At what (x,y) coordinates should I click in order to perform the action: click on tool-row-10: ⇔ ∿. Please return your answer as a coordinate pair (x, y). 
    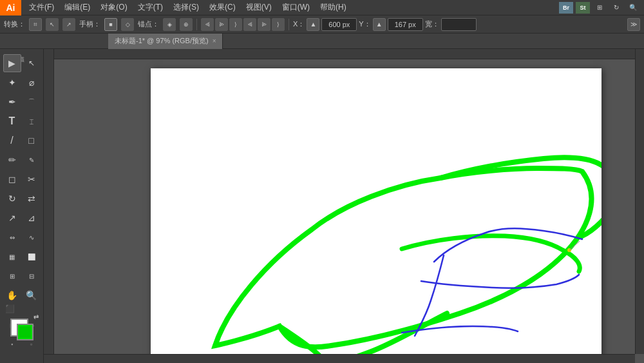
    Looking at the image, I should click on (22, 237).